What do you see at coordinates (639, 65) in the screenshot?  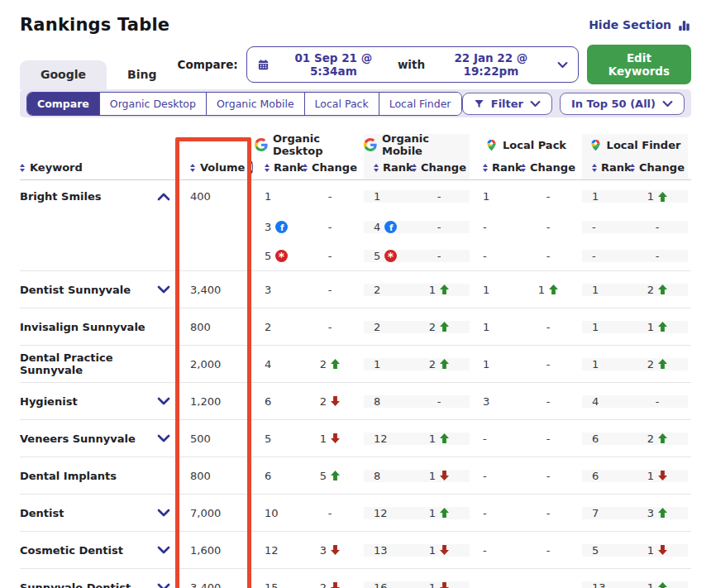 I see `edit-keywords-button: Edit Keywords` at bounding box center [639, 65].